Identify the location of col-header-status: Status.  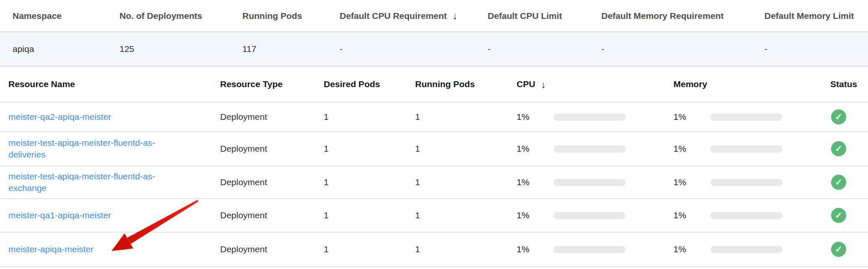
(849, 84).